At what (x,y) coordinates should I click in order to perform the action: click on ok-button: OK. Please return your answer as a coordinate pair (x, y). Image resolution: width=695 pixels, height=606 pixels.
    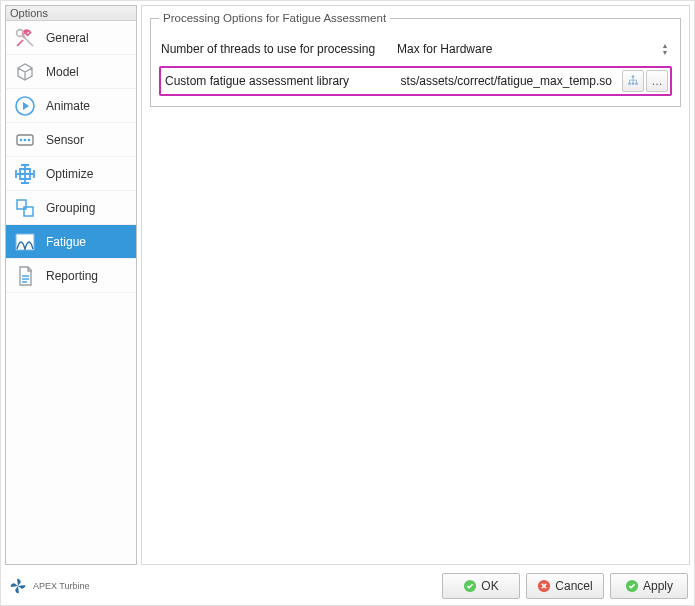
    Looking at the image, I should click on (481, 586).